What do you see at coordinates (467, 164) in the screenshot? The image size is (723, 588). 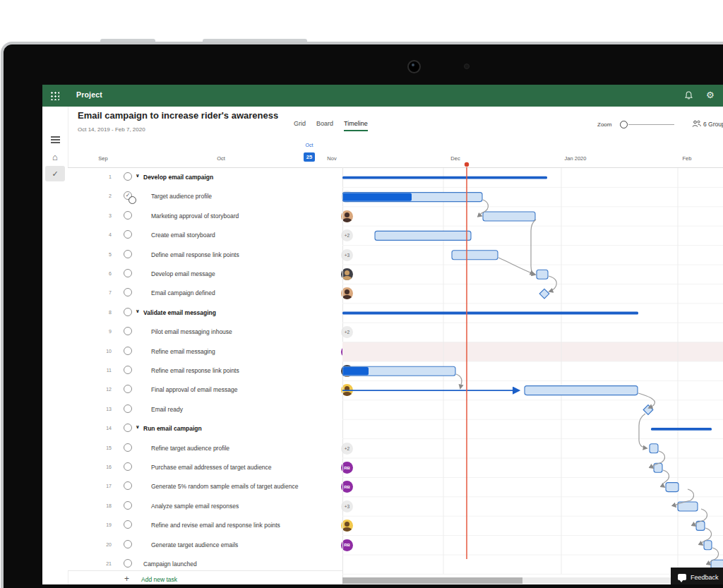 I see `today-marker-dot` at bounding box center [467, 164].